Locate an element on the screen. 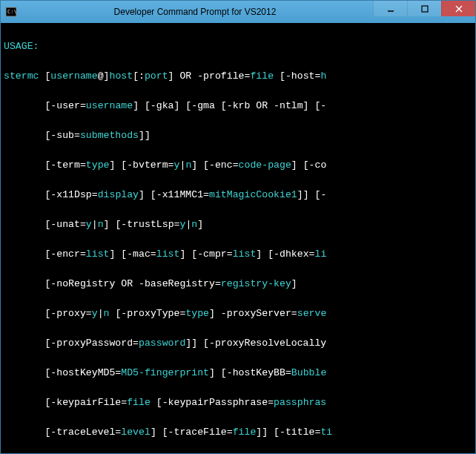 This screenshot has height=454, width=476. usage-label: USAGE: is located at coordinates (21, 46).